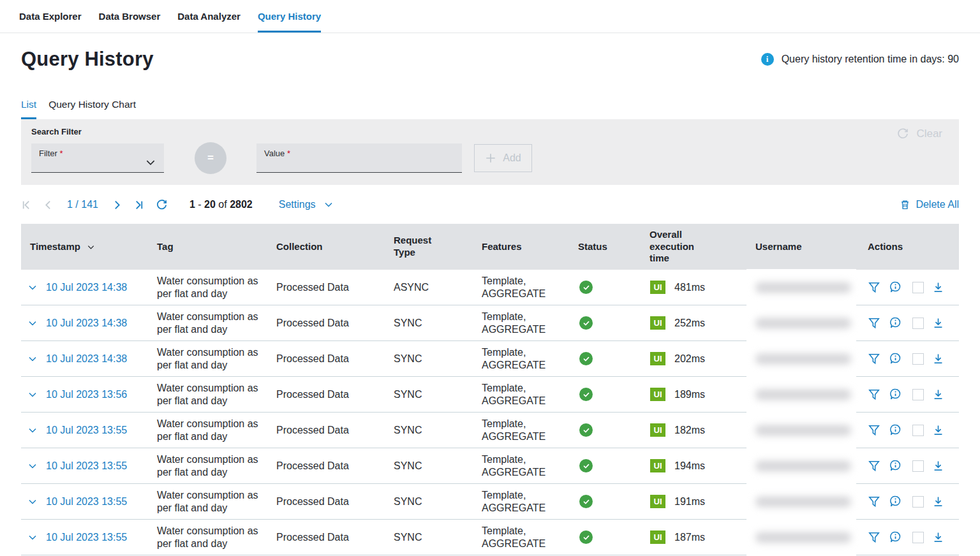 Image resolution: width=980 pixels, height=556 pixels. I want to click on tab-list: List, so click(29, 109).